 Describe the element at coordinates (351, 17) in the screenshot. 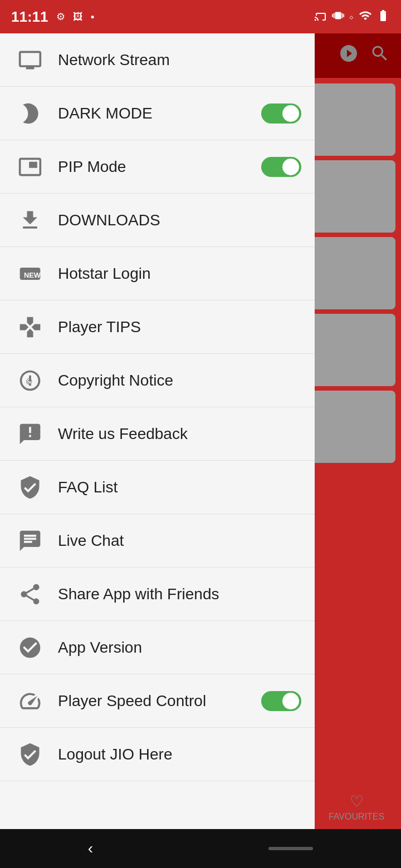

I see `arrow-icon: ⬦` at that location.